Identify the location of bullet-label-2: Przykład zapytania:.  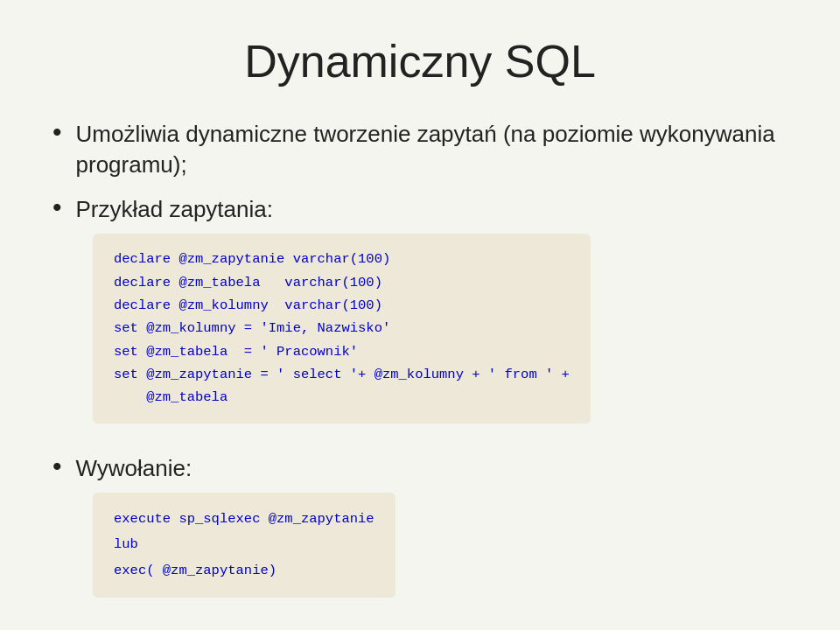
(175, 210).